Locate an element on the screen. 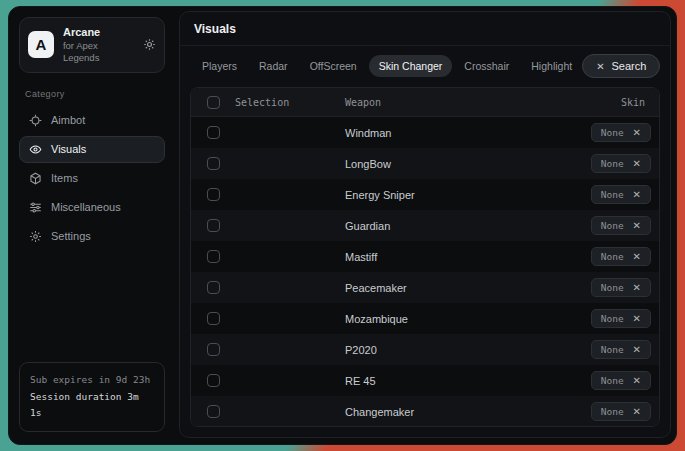  weapon-name: P2020 is located at coordinates (459, 350).